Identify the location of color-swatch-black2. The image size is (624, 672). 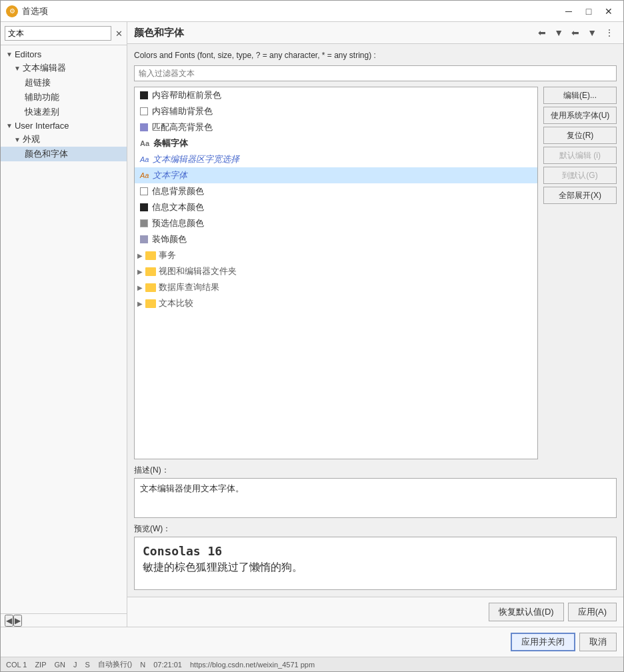
(144, 207).